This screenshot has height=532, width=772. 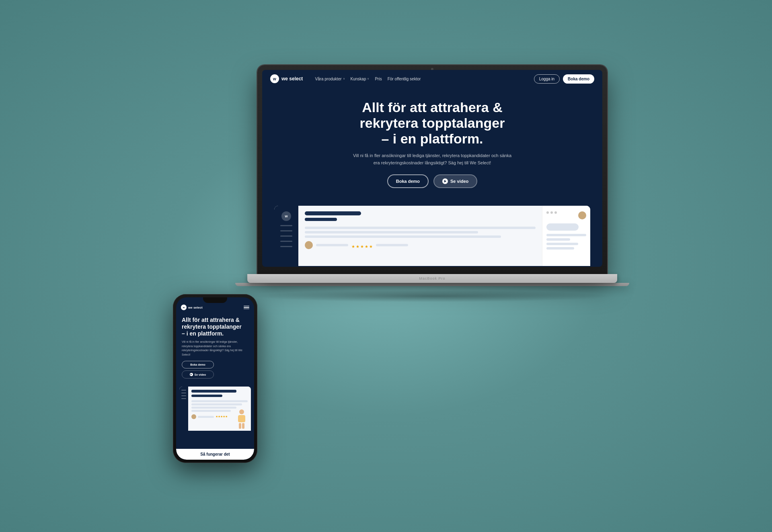 I want to click on phone-title: Allt för att attrahera &rekrytera toppta…, so click(x=215, y=327).